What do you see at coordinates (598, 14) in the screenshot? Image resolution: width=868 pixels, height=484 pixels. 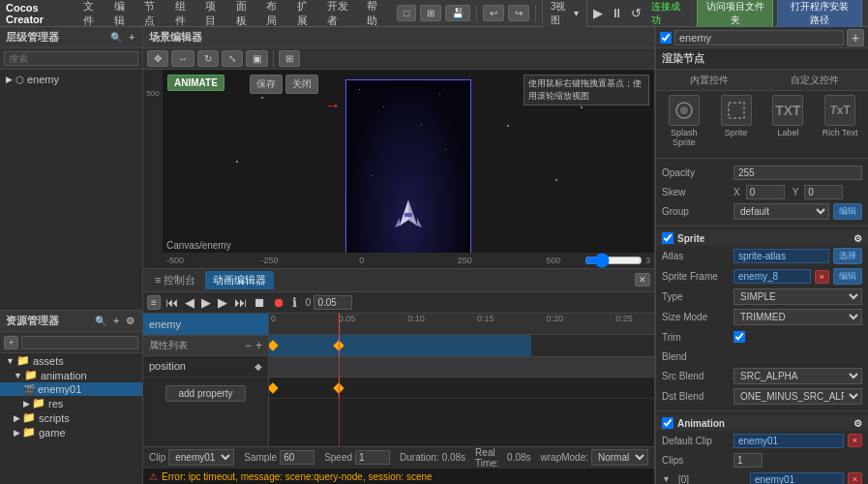 I see `play-button: ▶` at bounding box center [598, 14].